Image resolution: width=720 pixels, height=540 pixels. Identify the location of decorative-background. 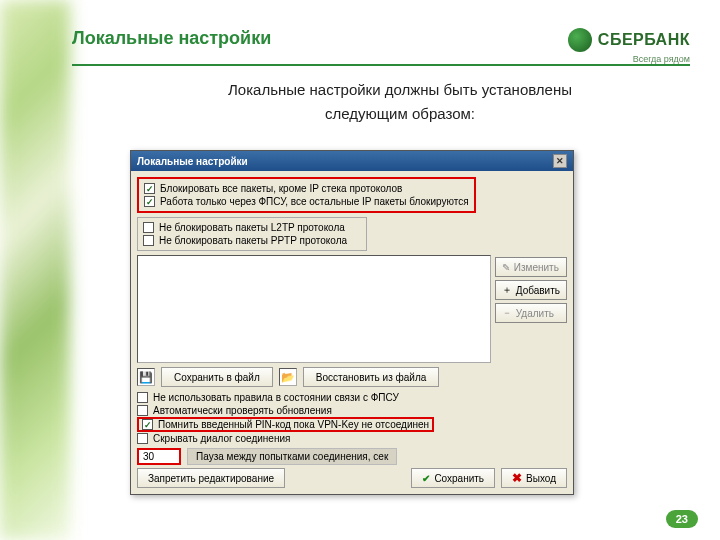
(35, 270).